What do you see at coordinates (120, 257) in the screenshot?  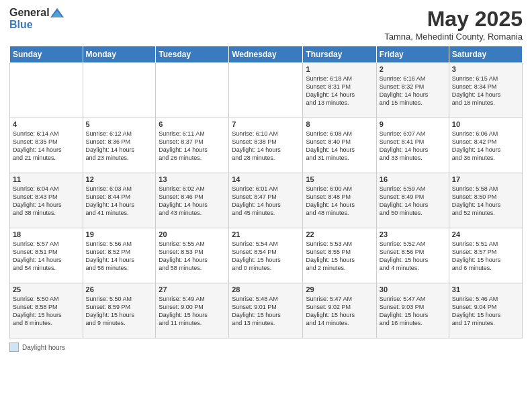 I see `day-info: Sunrise: 5:56 AM Sunset: 8:52 PM Dayligh…` at bounding box center [120, 257].